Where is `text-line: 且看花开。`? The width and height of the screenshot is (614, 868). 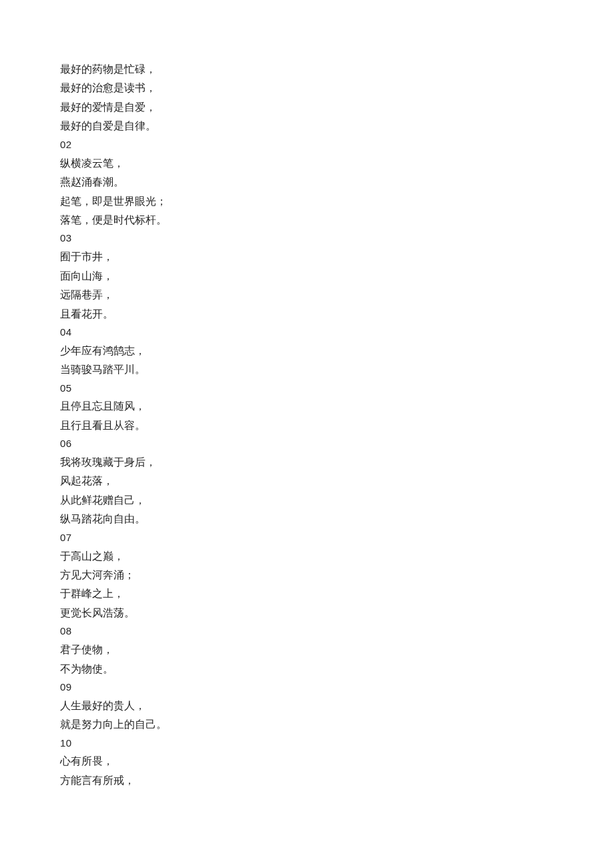
text-line: 且看花开。 is located at coordinates (294, 314).